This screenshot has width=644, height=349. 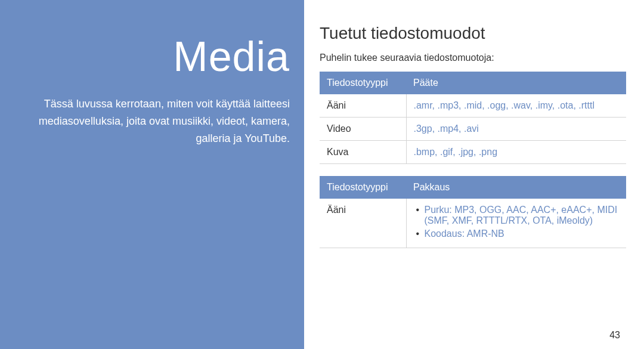 I want to click on list-item: Koodaus: AMR-NB, so click(x=516, y=234).